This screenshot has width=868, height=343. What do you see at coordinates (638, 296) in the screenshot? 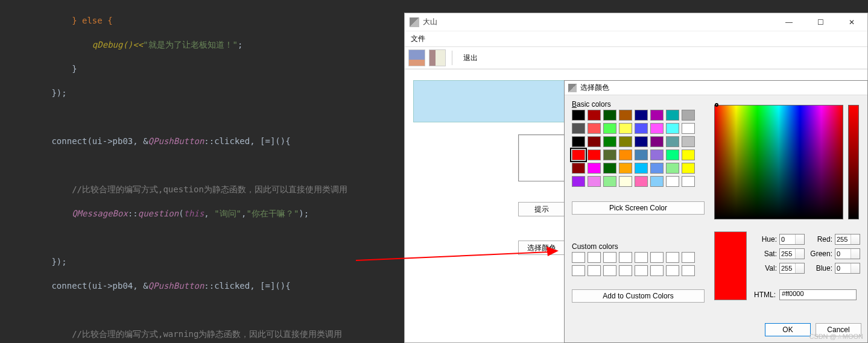
I see `add-custom-button: Add to Custom Colors` at bounding box center [638, 296].